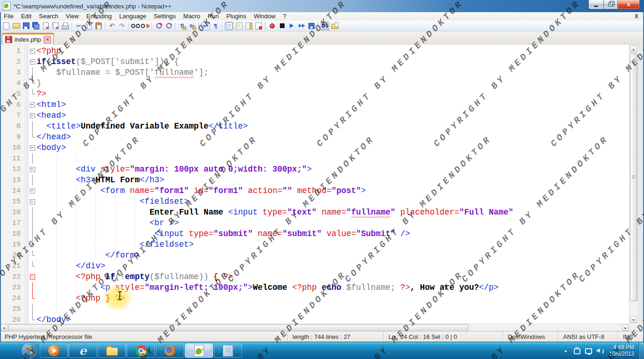  Describe the element at coordinates (165, 16) in the screenshot. I see `menu-settings: Settings` at that location.